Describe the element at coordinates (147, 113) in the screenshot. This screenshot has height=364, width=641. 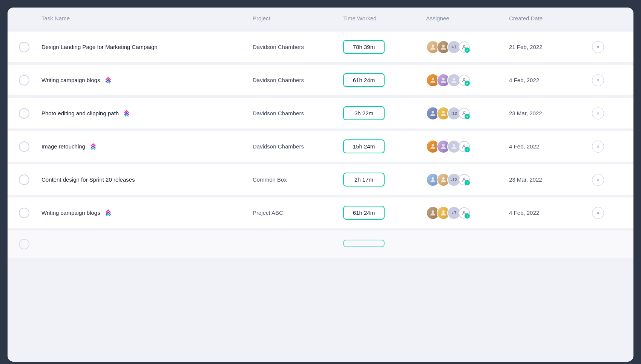
I see `task-name-cell: Photo editing and clipping path` at that location.